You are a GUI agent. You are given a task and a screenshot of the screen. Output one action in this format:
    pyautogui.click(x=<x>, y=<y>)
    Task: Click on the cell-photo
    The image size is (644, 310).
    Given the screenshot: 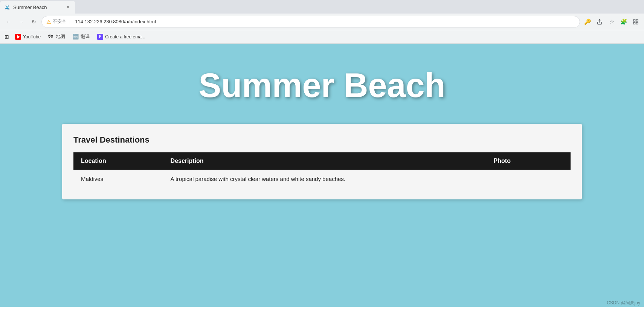 What is the action you would take?
    pyautogui.click(x=528, y=179)
    